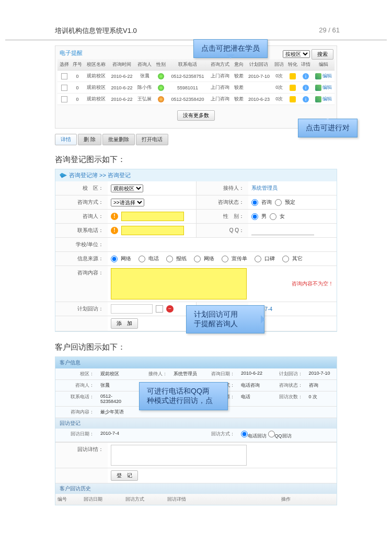 The image size is (392, 554). What do you see at coordinates (77, 65) in the screenshot?
I see `table-header: 序号` at bounding box center [77, 65].